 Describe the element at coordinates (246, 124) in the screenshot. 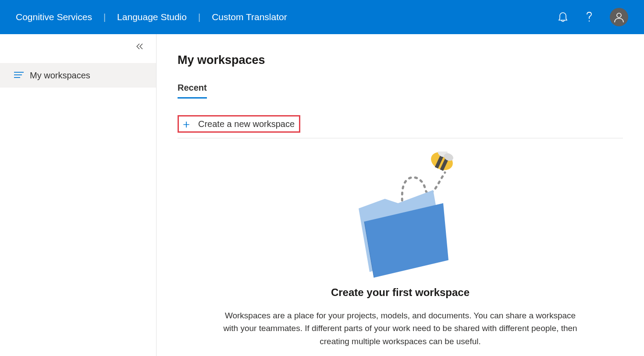

I see `create-workspace-label: Create a new workspace` at that location.